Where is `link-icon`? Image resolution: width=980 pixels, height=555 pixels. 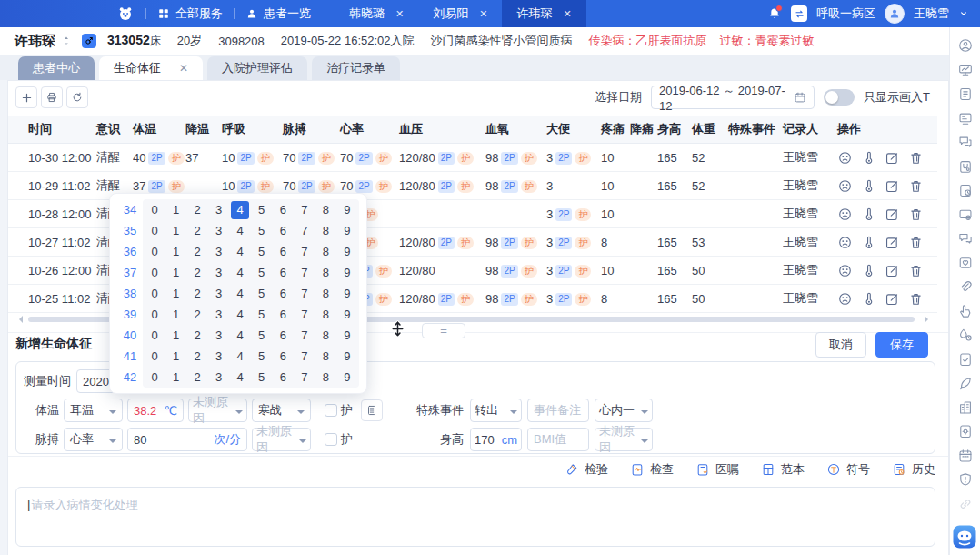 link-icon is located at coordinates (965, 504).